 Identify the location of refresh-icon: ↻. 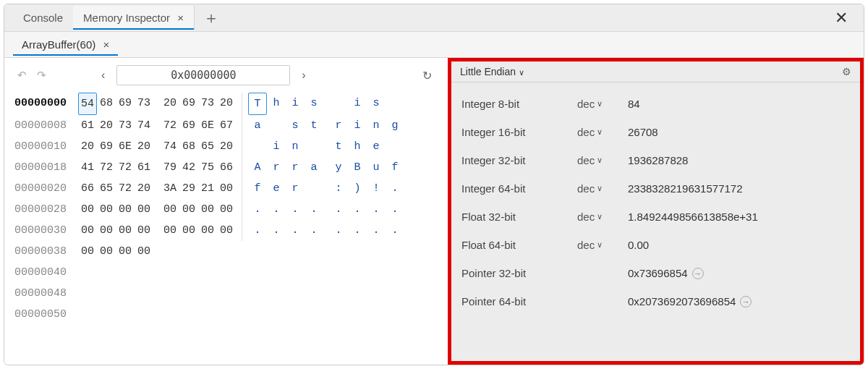
(427, 75).